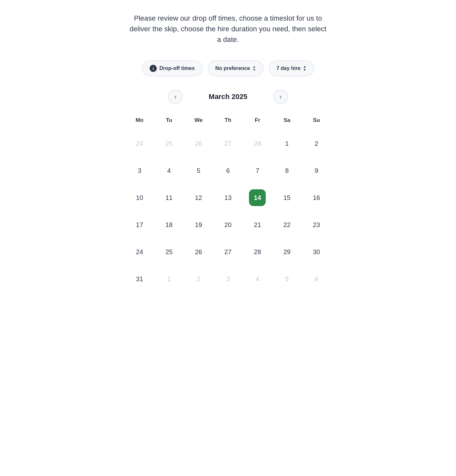 This screenshot has height=476, width=456. Describe the element at coordinates (317, 198) in the screenshot. I see `day-cell: 16` at that location.